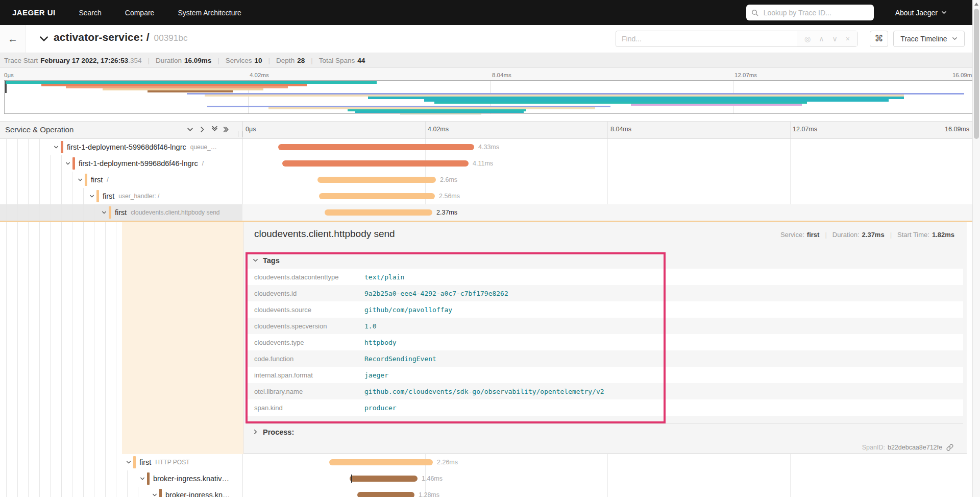 The height and width of the screenshot is (497, 980). What do you see at coordinates (426, 130) in the screenshot?
I see `timeline-gridline` at bounding box center [426, 130].